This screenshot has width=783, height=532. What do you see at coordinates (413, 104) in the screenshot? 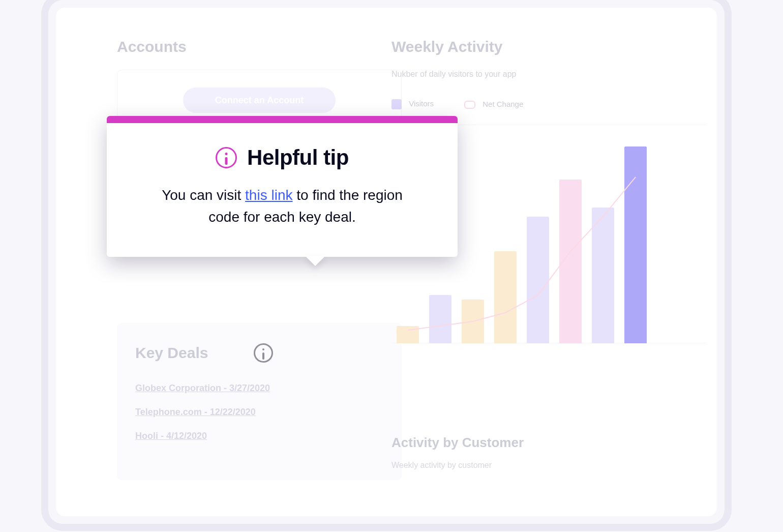
I see `legend-visitors: Visitors` at bounding box center [413, 104].